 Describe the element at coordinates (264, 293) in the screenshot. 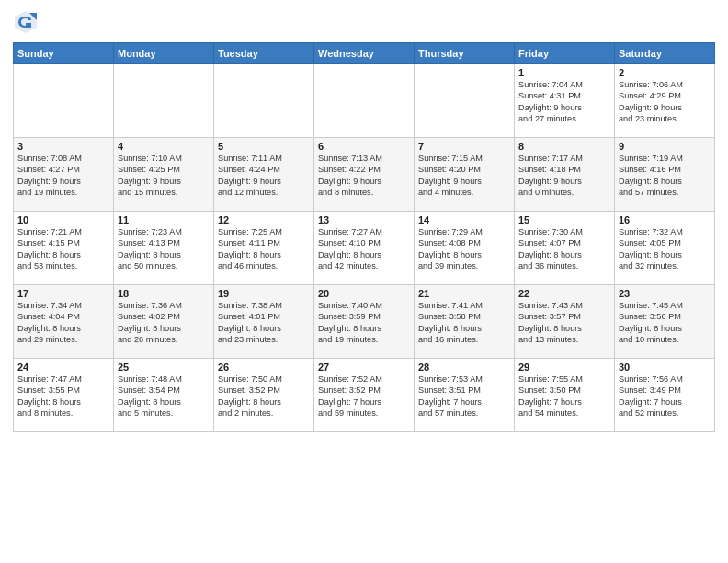

I see `day-number: 19` at that location.